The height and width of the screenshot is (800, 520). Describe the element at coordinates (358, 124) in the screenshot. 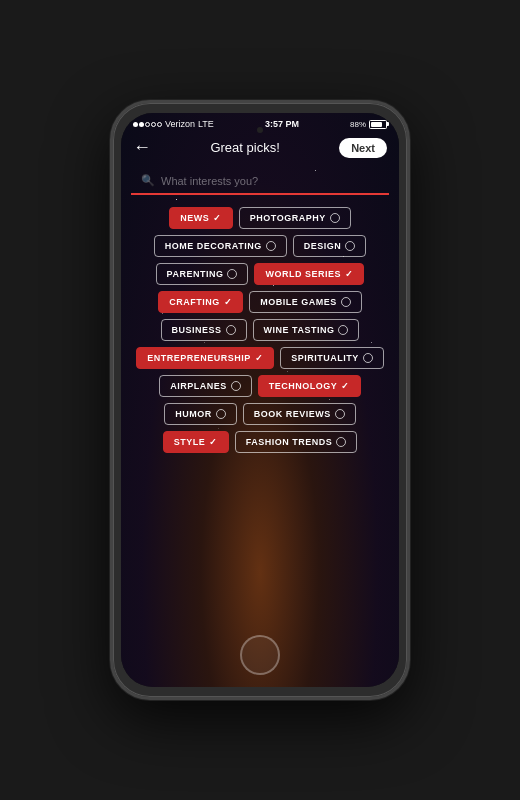

I see `battery-percent: 88%` at that location.